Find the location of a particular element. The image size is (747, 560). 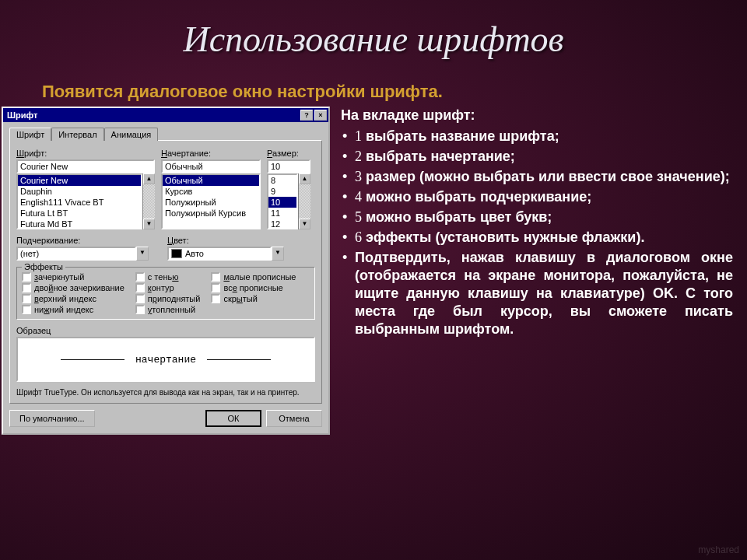

style-listbox: Обычный Курсив Полужирный Полужирный Кур… is located at coordinates (211, 201).